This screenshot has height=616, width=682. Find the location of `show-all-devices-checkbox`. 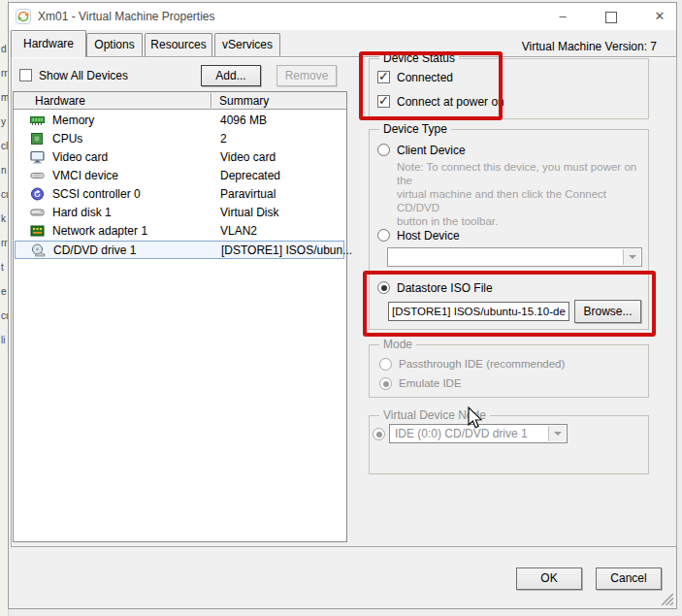

show-all-devices-checkbox is located at coordinates (25, 76).